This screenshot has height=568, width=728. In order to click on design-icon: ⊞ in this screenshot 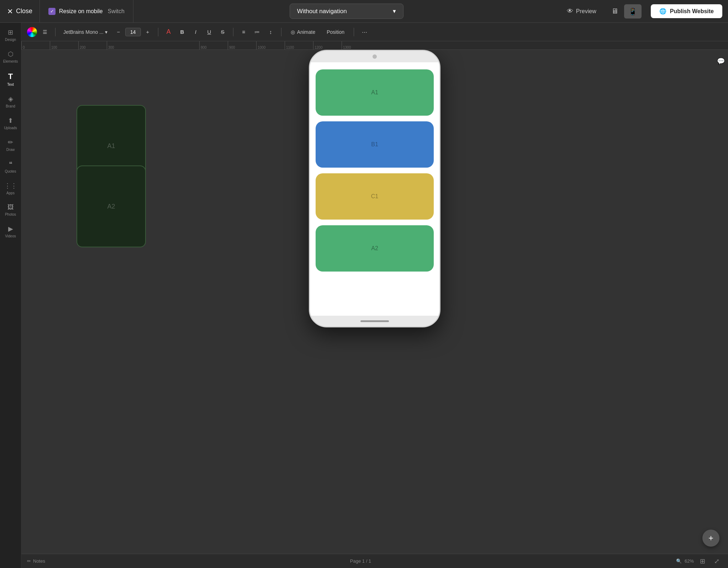, I will do `click(11, 32)`.